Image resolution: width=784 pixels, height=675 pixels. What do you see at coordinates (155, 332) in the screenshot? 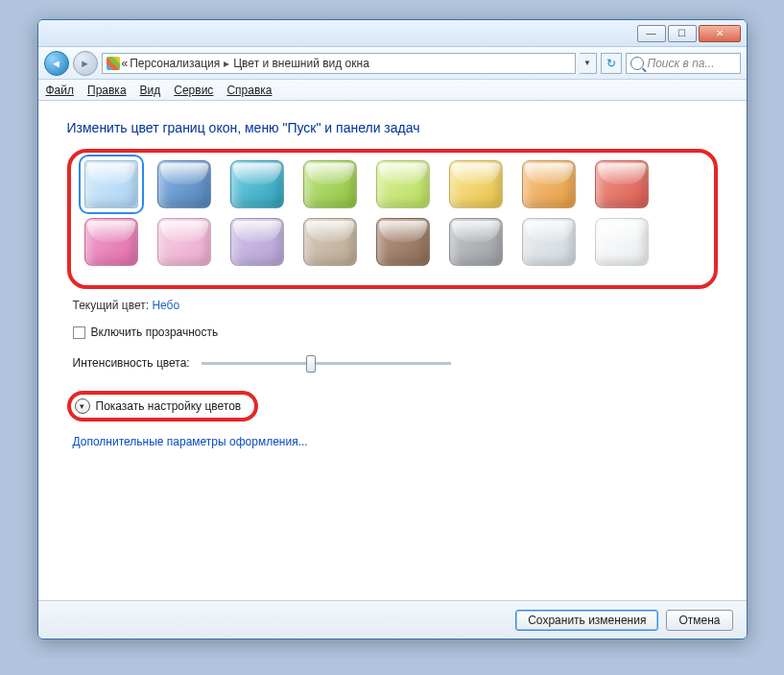
I see `transparency-label: Включить прозрачность` at bounding box center [155, 332].